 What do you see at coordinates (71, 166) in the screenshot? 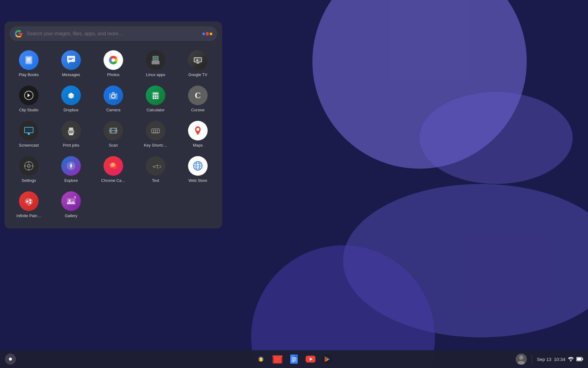
I see `explore-icon` at bounding box center [71, 166].